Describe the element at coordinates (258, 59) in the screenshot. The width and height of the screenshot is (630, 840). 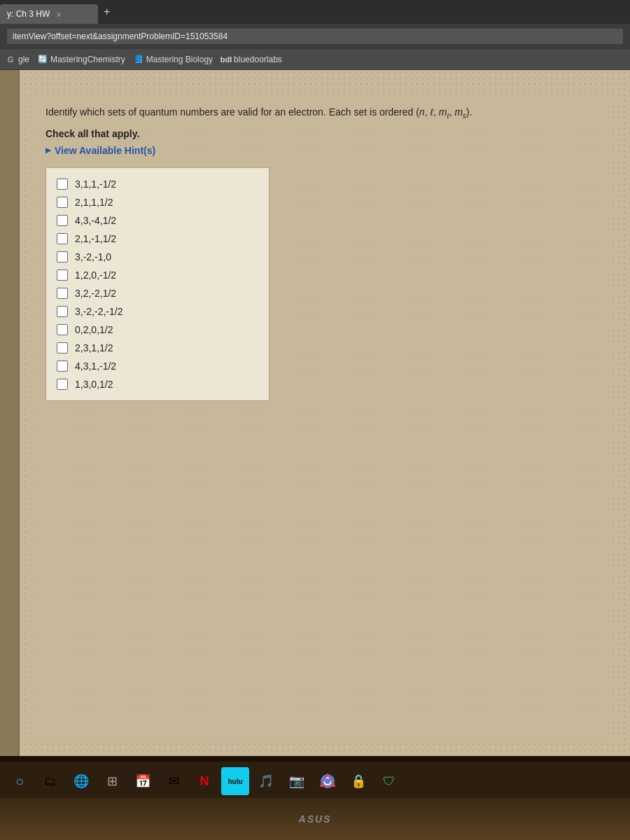
I see `bookmark-label: bluedoorlabs` at that location.